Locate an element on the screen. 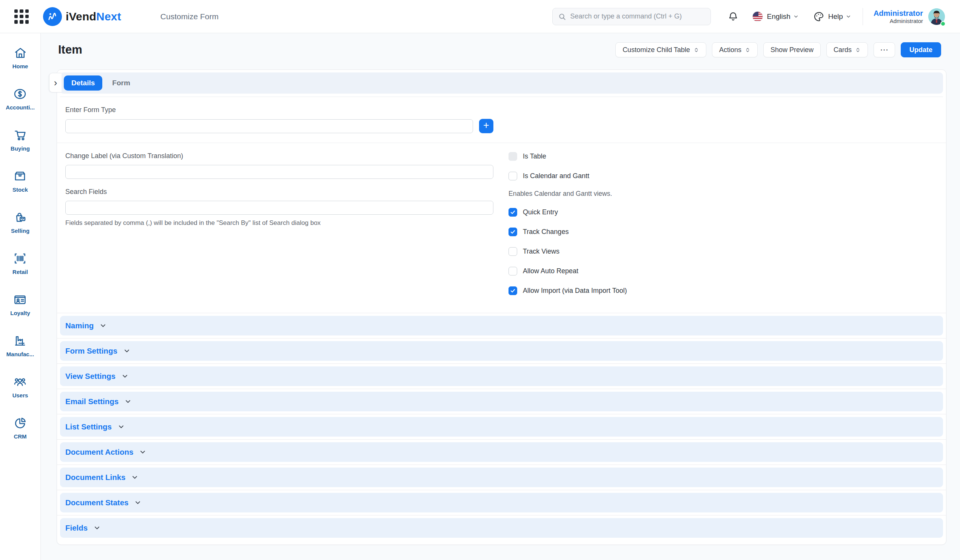 The image size is (960, 560). checkbox-is-calendar-and-gantt: Is Calendar and Gantt is located at coordinates (723, 176).